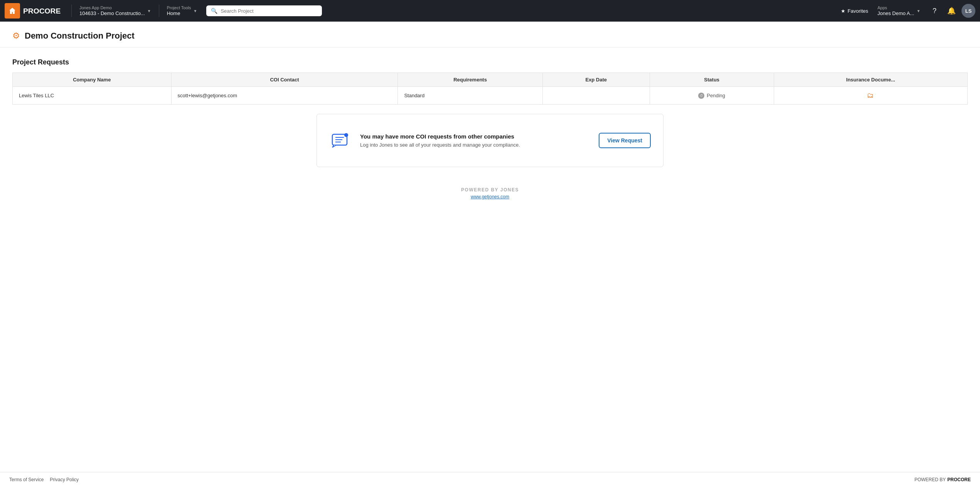 This screenshot has width=980, height=487. What do you see at coordinates (179, 8) in the screenshot?
I see `tools-label: Project Tools` at bounding box center [179, 8].